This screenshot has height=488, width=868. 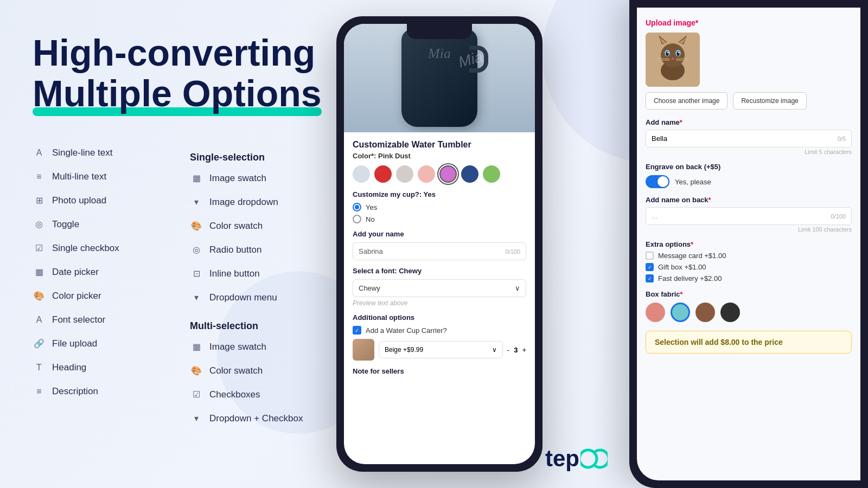 I want to click on checkboxes-icon: ☑, so click(x=196, y=395).